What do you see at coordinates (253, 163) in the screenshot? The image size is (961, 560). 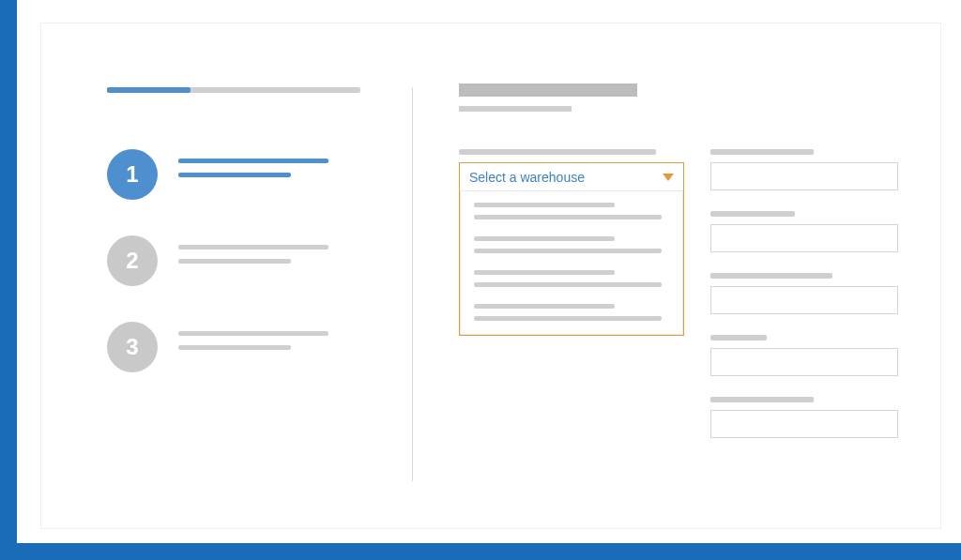 I see `step-1-label` at bounding box center [253, 163].